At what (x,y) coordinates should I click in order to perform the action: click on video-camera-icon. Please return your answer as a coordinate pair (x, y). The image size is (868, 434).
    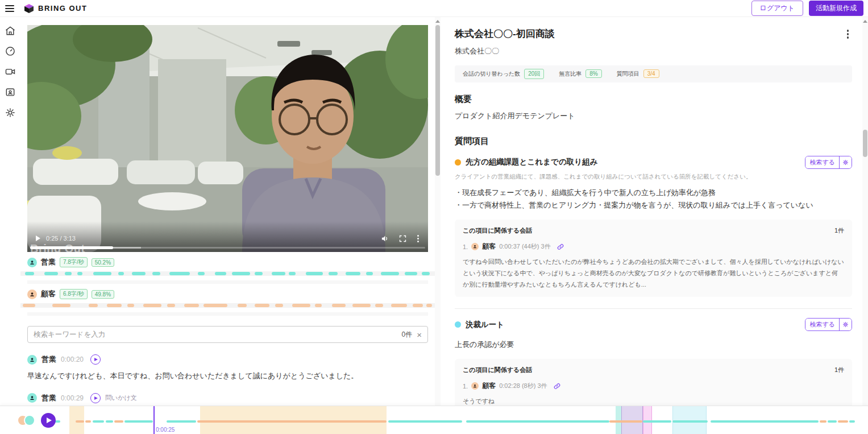
    Looking at the image, I should click on (10, 72).